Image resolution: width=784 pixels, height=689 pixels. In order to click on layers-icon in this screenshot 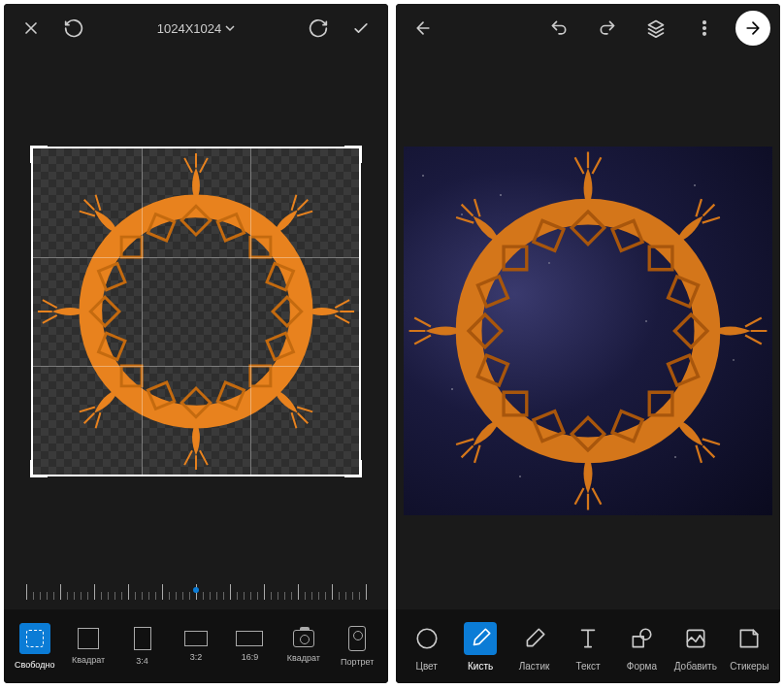, I will do `click(656, 28)`.